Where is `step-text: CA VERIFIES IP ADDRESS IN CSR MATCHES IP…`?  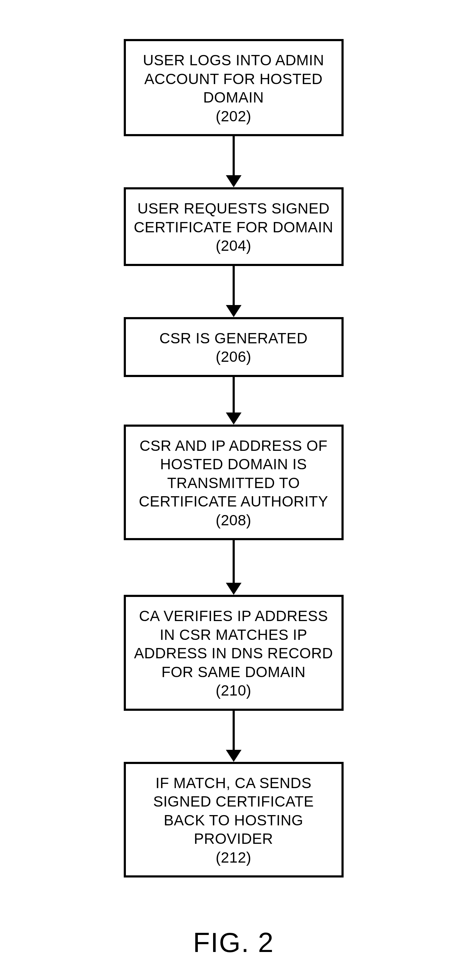
step-text: CA VERIFIES IP ADDRESS IN CSR MATCHES IP… is located at coordinates (234, 644).